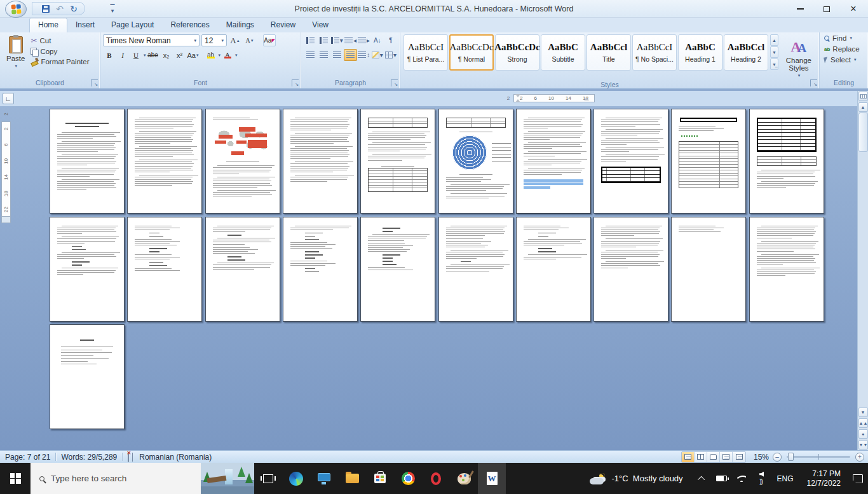 This screenshot has width=868, height=494. What do you see at coordinates (426, 52) in the screenshot?
I see `style-list-para: AaBbCcI¶ List Para...` at bounding box center [426, 52].